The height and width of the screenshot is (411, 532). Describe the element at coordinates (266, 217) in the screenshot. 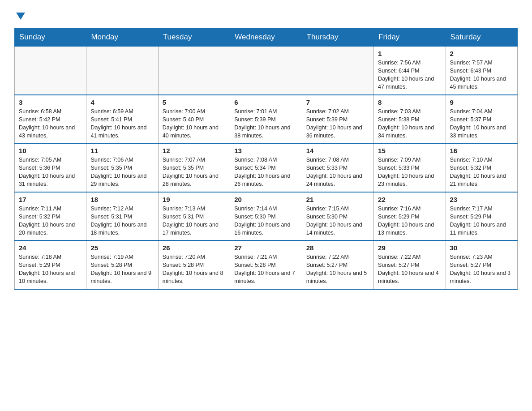

I see `week-row-3: 17Sunrise: 7:11 AM Sunset: 5:32 PM Dayli…` at that location.